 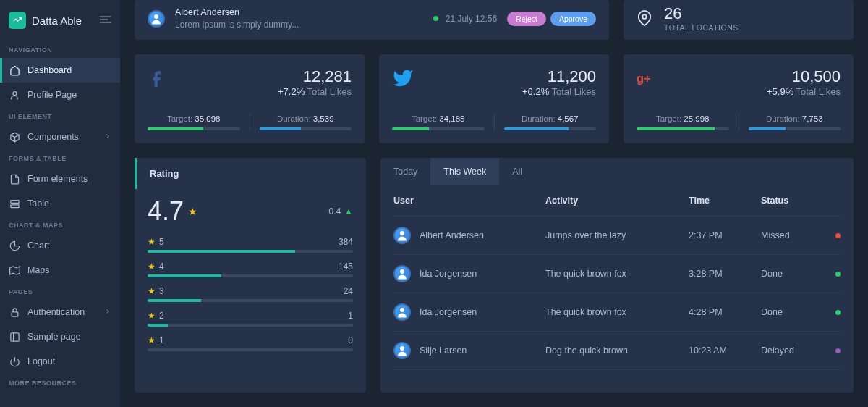 I want to click on sidebar-item-sample: Sample page, so click(x=60, y=337).